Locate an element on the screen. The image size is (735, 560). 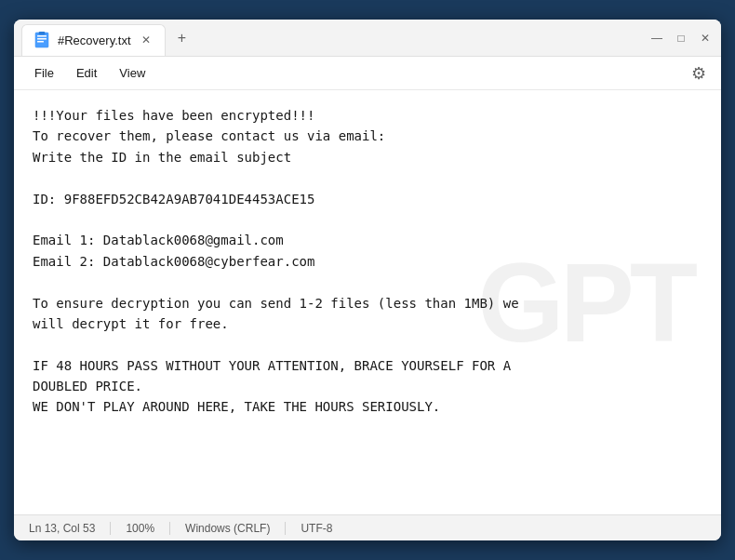
menubar: File Edit View ⚙ is located at coordinates (368, 73).